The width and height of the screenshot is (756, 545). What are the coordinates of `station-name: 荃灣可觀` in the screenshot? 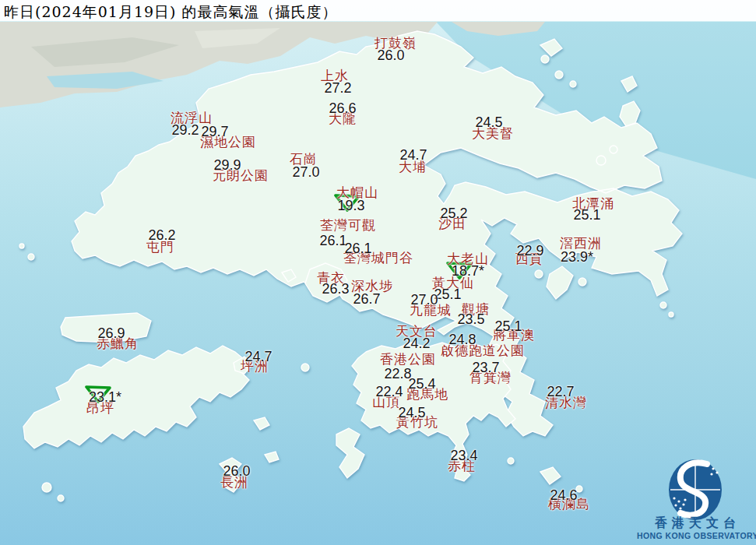 It's located at (348, 226).